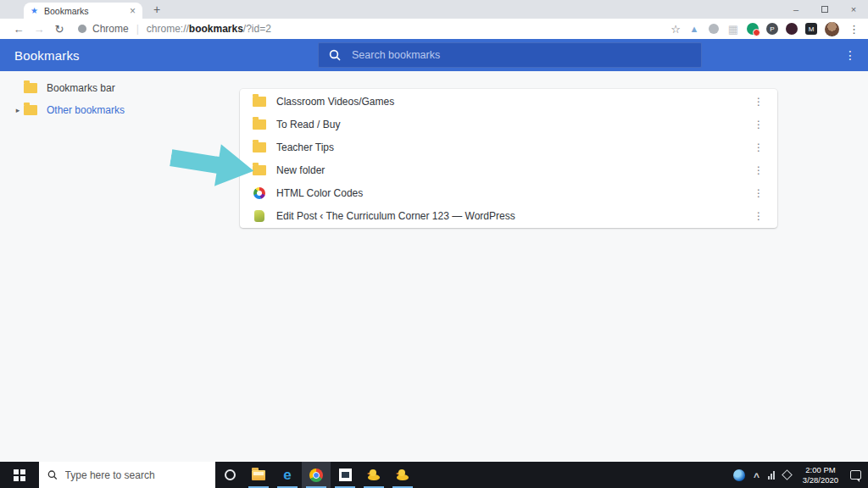  What do you see at coordinates (157, 10) in the screenshot?
I see `new-tab-button: +` at bounding box center [157, 10].